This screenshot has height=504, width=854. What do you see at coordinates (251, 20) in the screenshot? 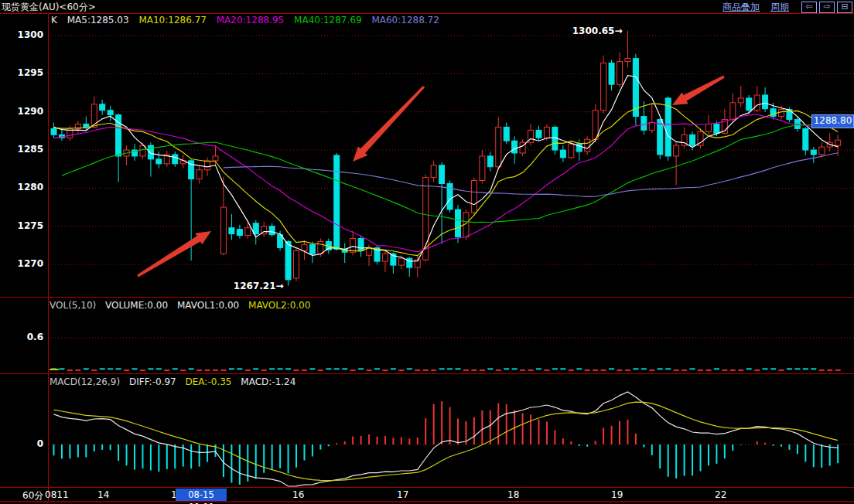
I see `ma20-value: MA20:1288.95` at bounding box center [251, 20].